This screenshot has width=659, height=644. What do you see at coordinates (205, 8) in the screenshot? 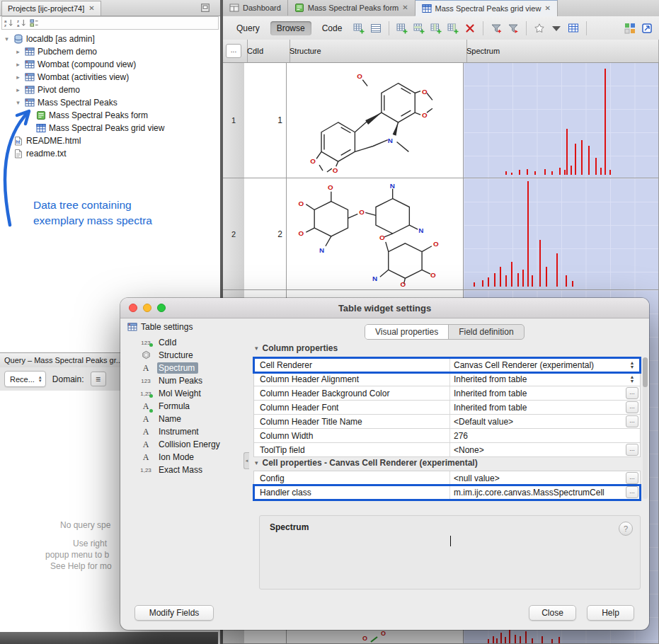
I see `float-window-icon` at bounding box center [205, 8].